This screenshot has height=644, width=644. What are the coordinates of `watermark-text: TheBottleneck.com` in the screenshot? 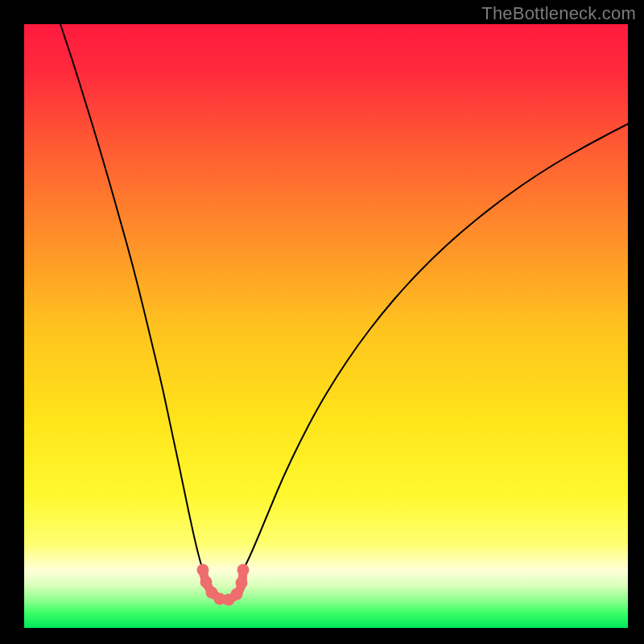 It's located at (559, 14).